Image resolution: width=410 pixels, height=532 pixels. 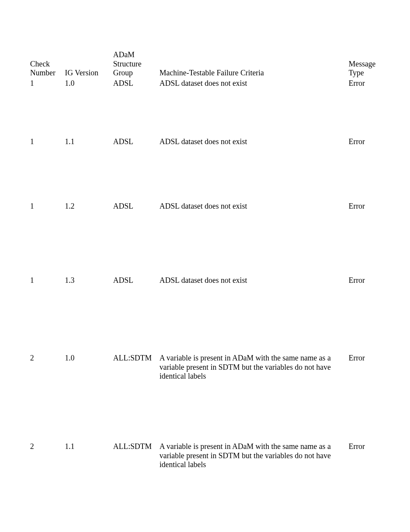 What do you see at coordinates (89, 280) in the screenshot?
I see `cell-ig-version: 1.3` at bounding box center [89, 280].